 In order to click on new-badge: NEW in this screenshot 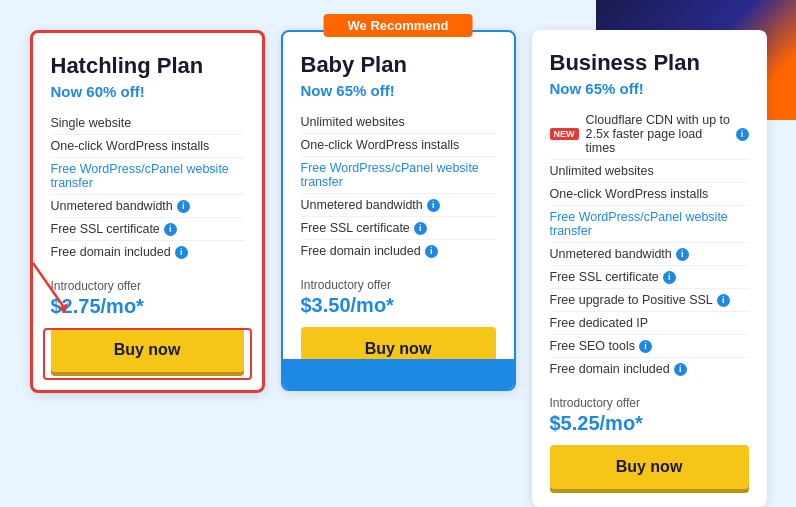, I will do `click(564, 134)`.